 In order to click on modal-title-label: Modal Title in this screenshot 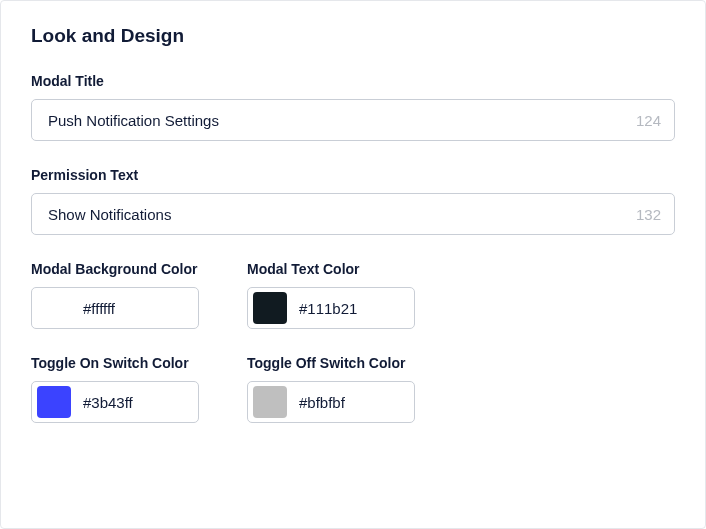, I will do `click(353, 81)`.